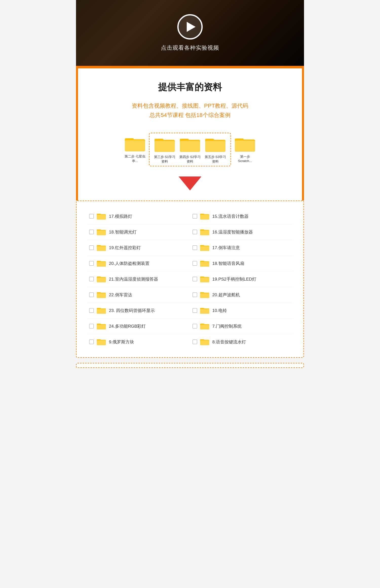 This screenshot has width=380, height=588. What do you see at coordinates (190, 106) in the screenshot?
I see `subtitle-line1: 资料包含视频教程、接线图、PPT教程、源代码` at bounding box center [190, 106].